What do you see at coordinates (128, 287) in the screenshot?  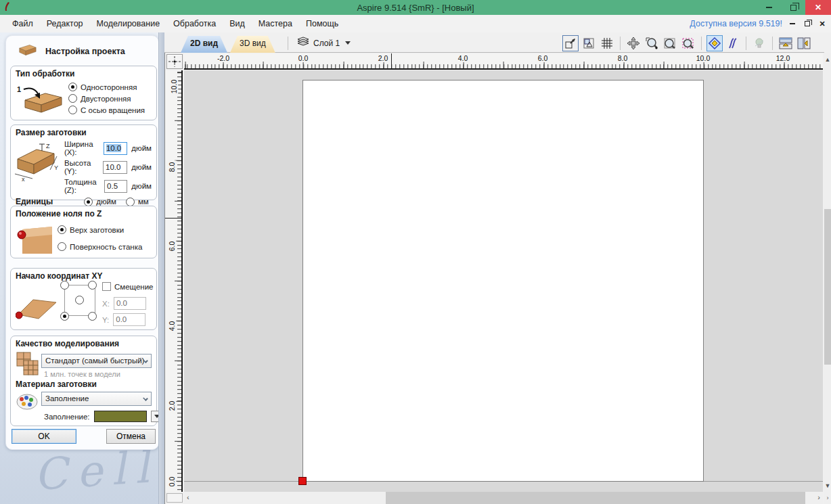 I see `offset-checkbox: Смещение` at bounding box center [128, 287].